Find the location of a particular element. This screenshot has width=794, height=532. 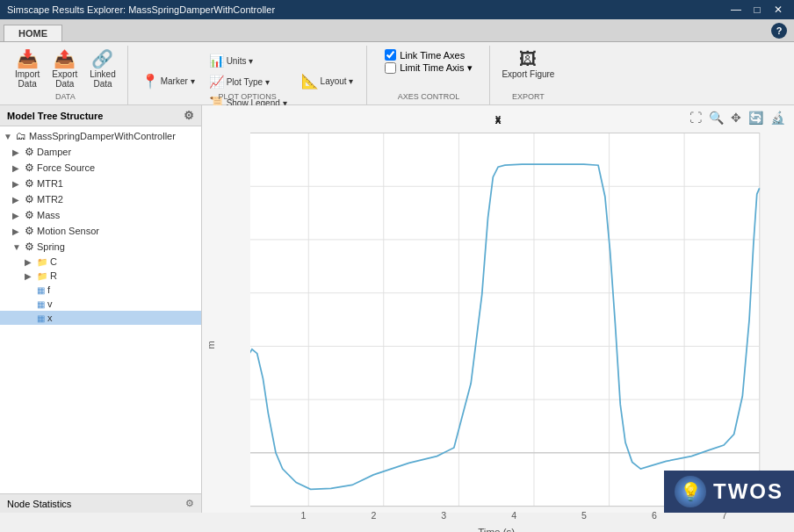

tree-item-c: ▶ 📁 C is located at coordinates (100, 262).